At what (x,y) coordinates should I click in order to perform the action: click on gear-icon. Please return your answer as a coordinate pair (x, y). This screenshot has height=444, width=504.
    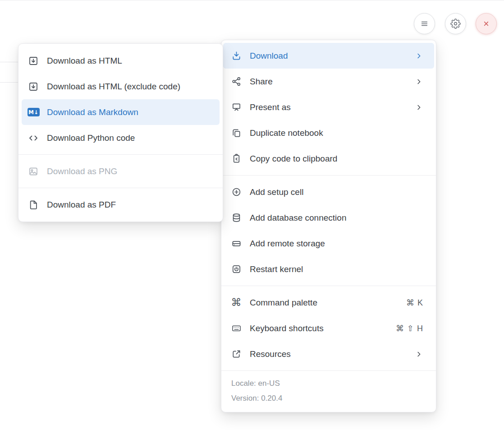
    Looking at the image, I should click on (455, 23).